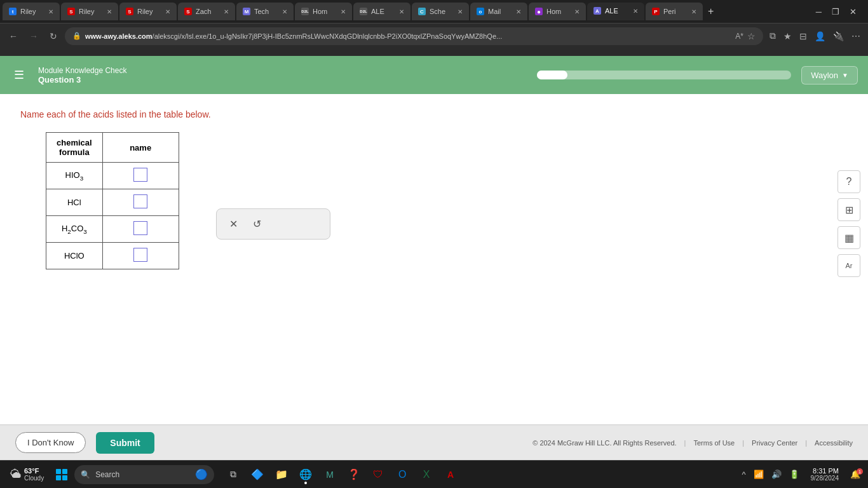 The height and width of the screenshot is (488, 868). Describe the element at coordinates (201, 474) in the screenshot. I see `bing-logo: 🔵` at that location.